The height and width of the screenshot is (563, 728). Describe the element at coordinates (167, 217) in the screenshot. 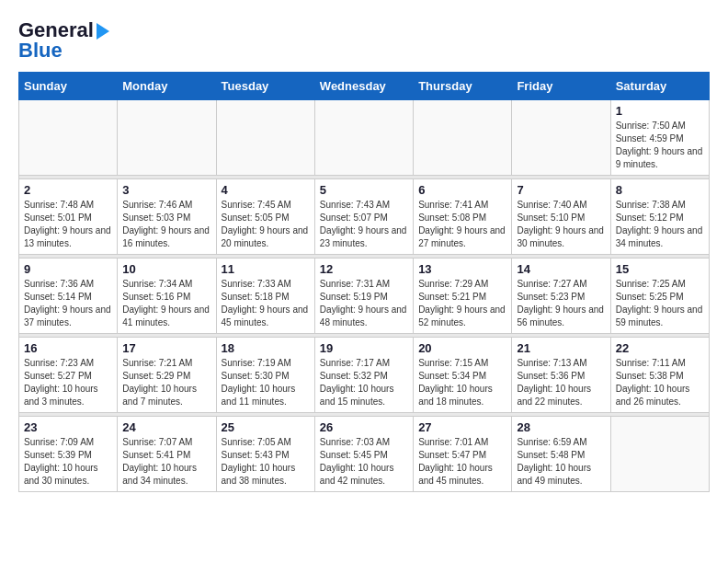

I see `calendar-cell: 3Sunrise: 7:46 AM Sunset: 5:03 PM Daylig…` at that location.